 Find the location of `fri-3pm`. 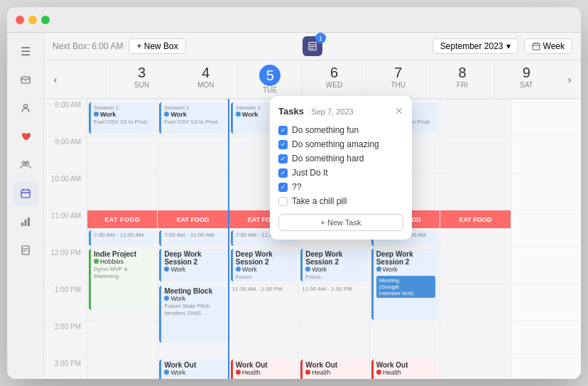

fri-3pm is located at coordinates (475, 368).